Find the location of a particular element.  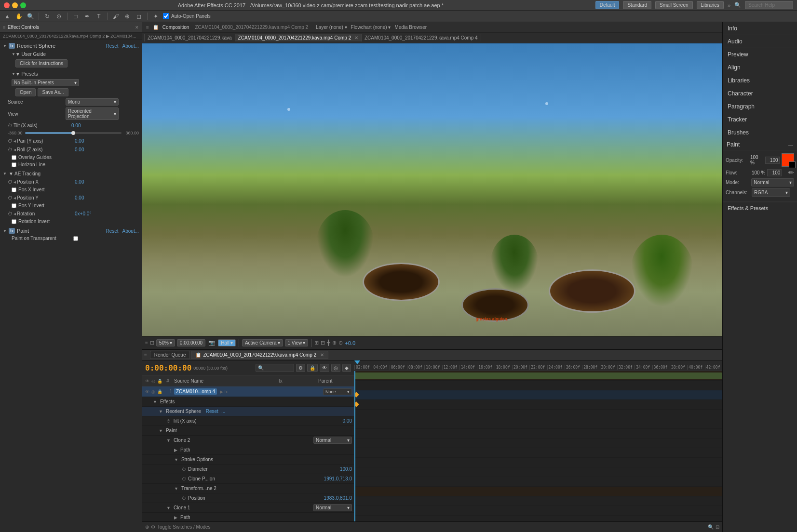

flow-percent: 100 % is located at coordinates (758, 173).